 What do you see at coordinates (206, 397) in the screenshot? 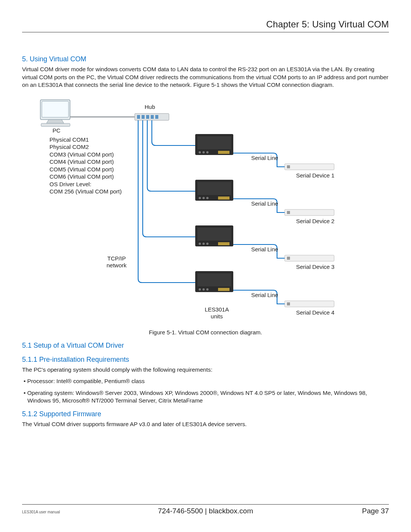
I see `requirement-item: Operating system: Windows® Server 2003, …` at bounding box center [206, 397].